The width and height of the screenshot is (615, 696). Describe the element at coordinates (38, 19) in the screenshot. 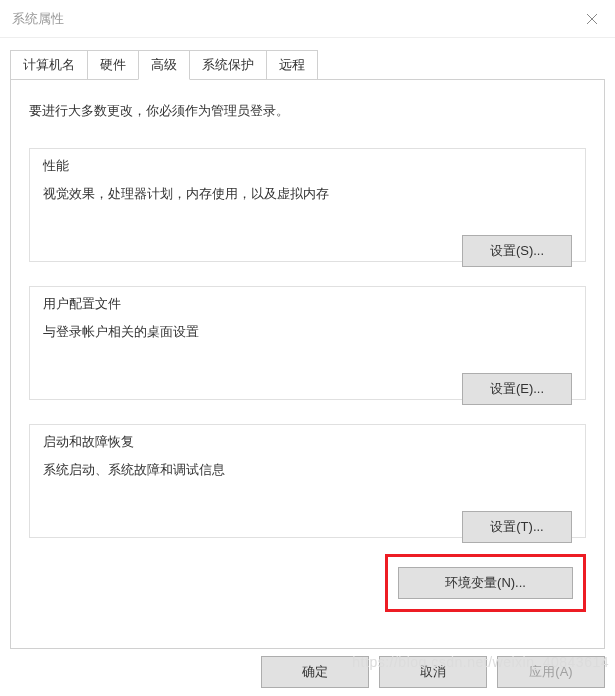

I see `window-title: 系统属性` at that location.